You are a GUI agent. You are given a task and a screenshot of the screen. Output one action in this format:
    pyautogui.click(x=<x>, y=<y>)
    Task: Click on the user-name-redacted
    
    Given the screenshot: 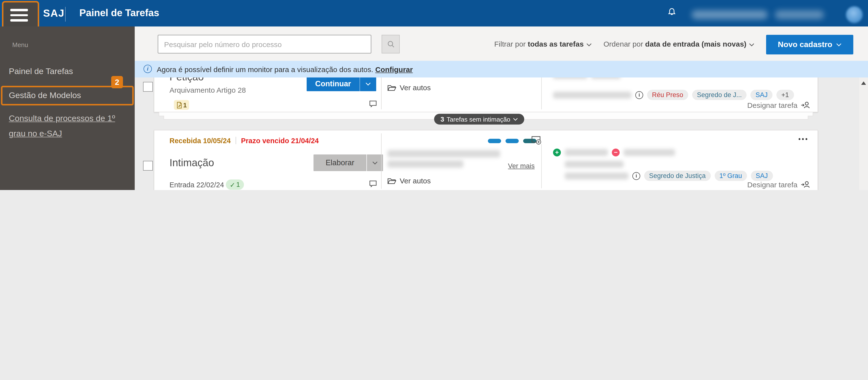 What is the action you would take?
    pyautogui.click(x=730, y=15)
    